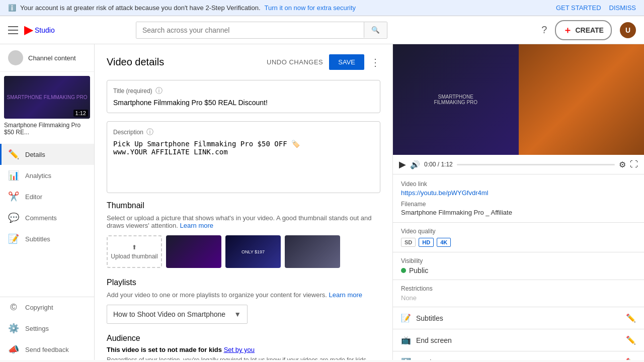 The height and width of the screenshot is (362, 644). What do you see at coordinates (518, 212) in the screenshot?
I see `filename-value: Smartphone Filmmaking Pro _ Affiliate` at bounding box center [518, 212].